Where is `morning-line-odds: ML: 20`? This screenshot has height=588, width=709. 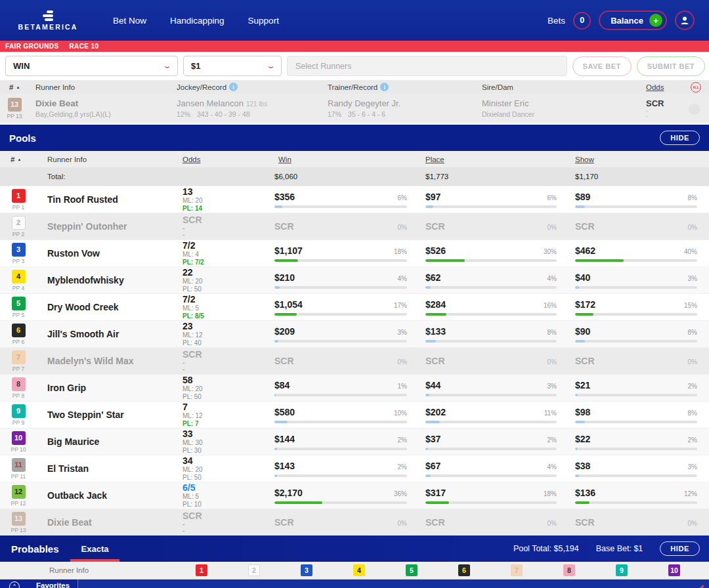 morning-line-odds: ML: 20 is located at coordinates (227, 470).